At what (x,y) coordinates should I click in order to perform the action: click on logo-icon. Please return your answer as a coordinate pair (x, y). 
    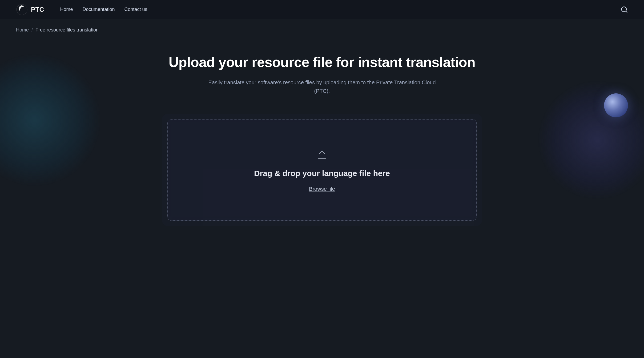
    Looking at the image, I should click on (22, 10).